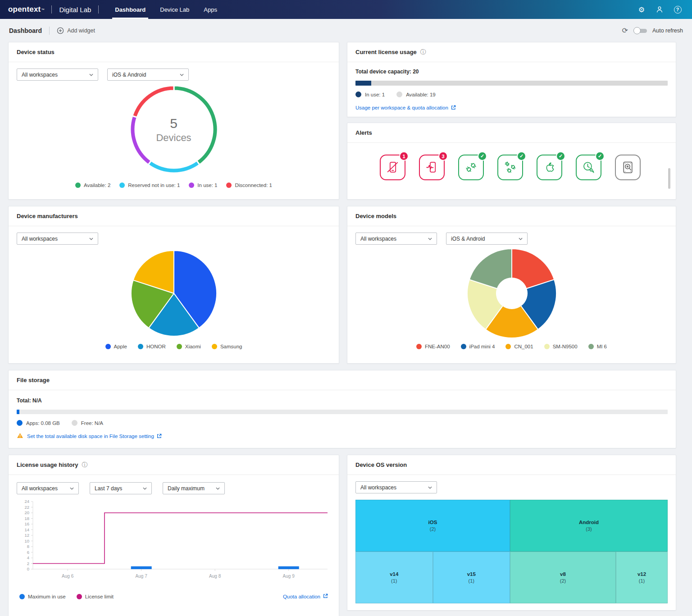 This screenshot has height=616, width=692. What do you see at coordinates (642, 9) in the screenshot?
I see `settings-gear-icon: ⚙` at bounding box center [642, 9].